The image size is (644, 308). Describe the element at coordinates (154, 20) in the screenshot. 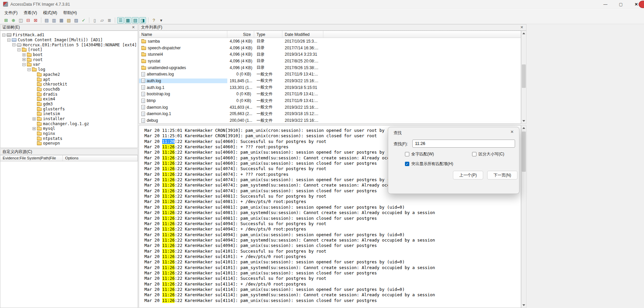

I see `help-key-icon: ?` at that location.